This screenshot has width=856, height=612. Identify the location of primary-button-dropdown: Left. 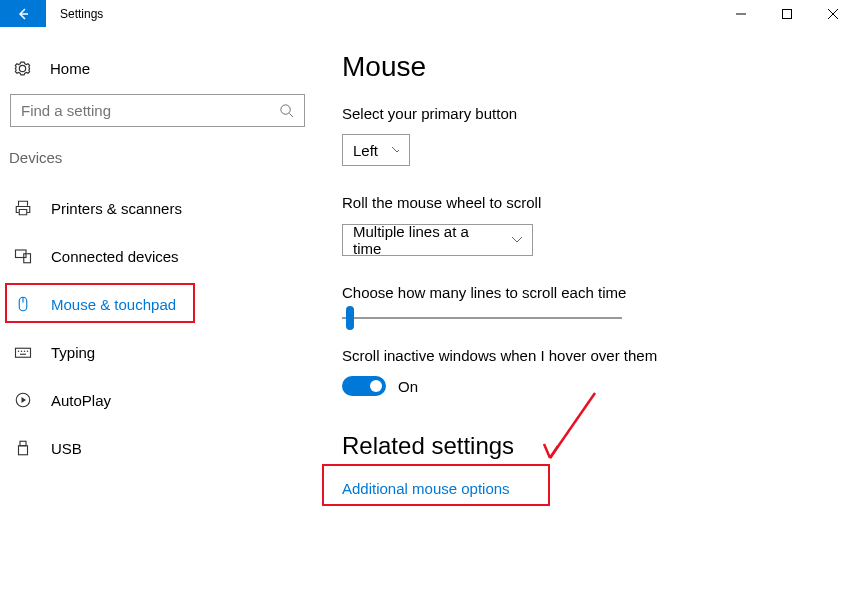
(376, 150).